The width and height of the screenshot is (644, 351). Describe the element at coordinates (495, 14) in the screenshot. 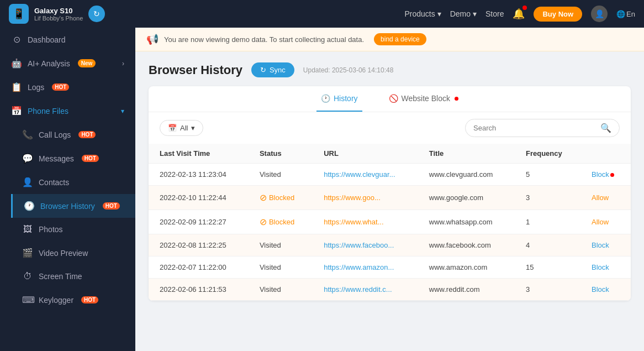

I see `store-nav-link: Store` at that location.